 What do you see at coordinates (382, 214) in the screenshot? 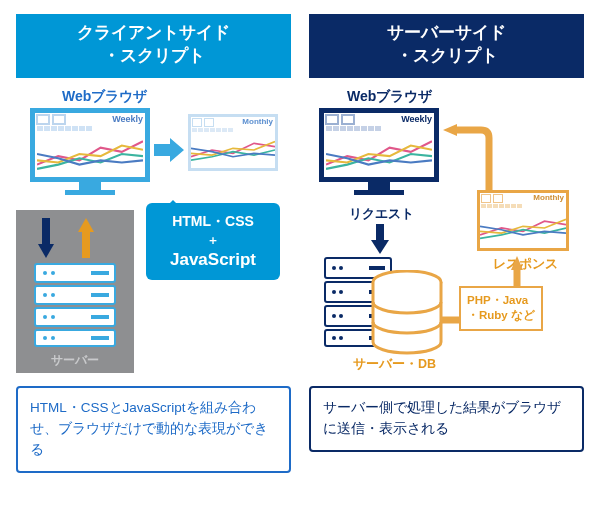
I see `request-label: リクエスト` at bounding box center [382, 214].